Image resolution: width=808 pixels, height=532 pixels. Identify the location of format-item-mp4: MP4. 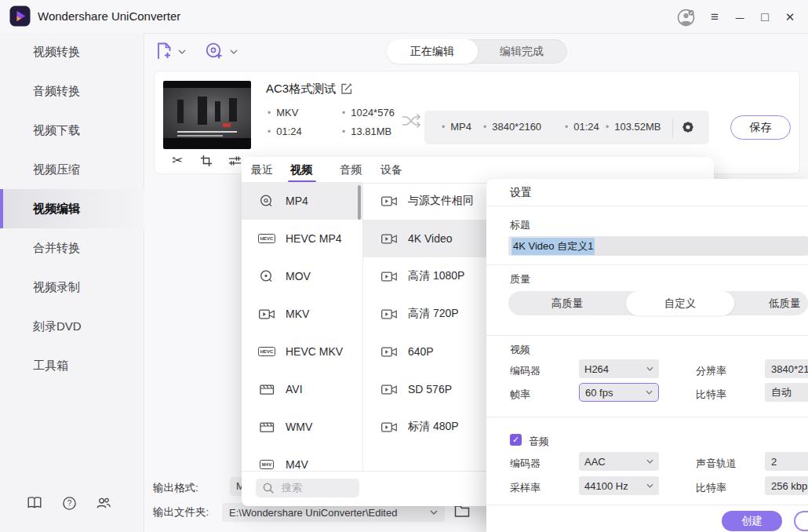
(302, 201).